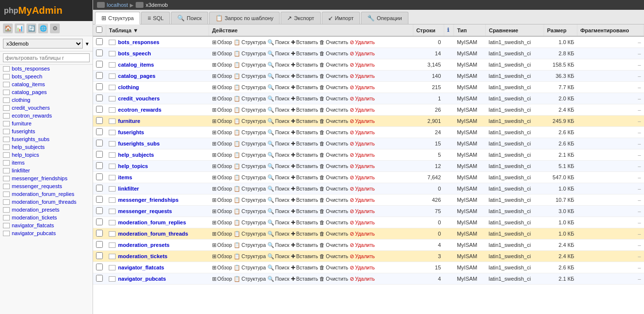  What do you see at coordinates (25, 155) in the screenshot?
I see `sidebar-table-link: help_topics` at bounding box center [25, 155].